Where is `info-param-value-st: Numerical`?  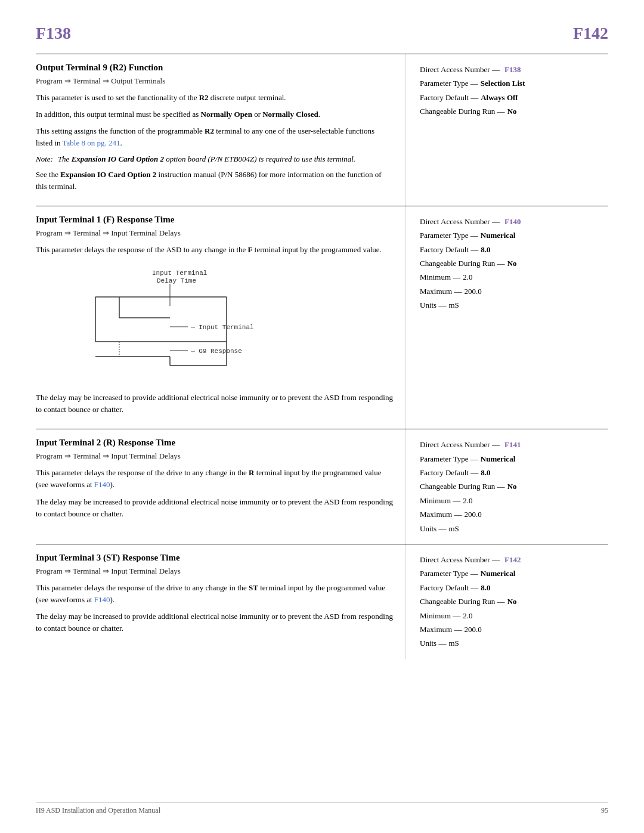 info-param-value-st: Numerical is located at coordinates (498, 574).